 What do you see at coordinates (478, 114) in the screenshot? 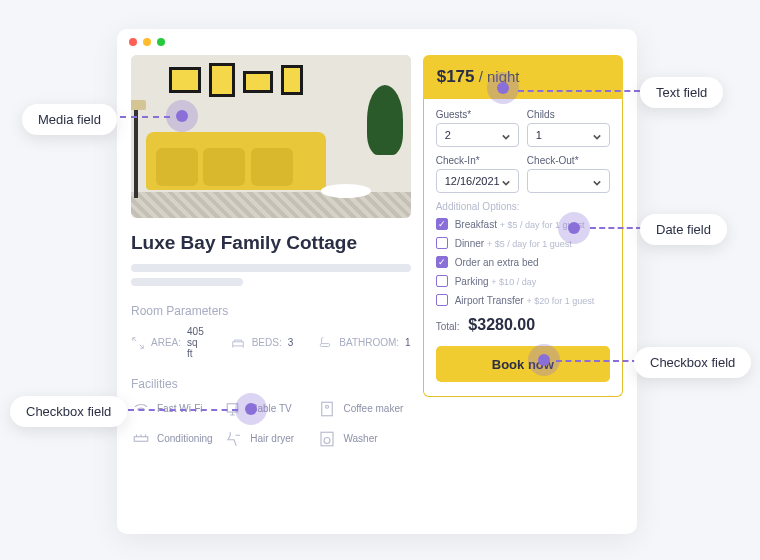
I see `guests-label: Guests*` at bounding box center [478, 114].